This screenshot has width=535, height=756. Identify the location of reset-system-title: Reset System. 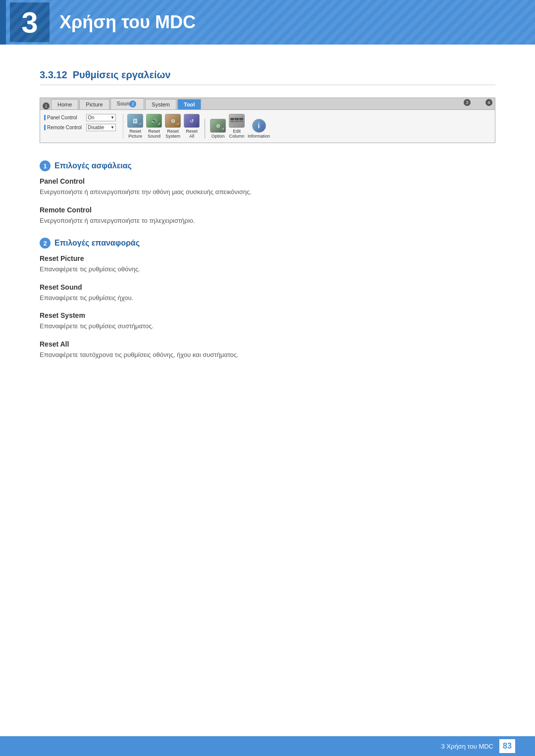
(268, 315).